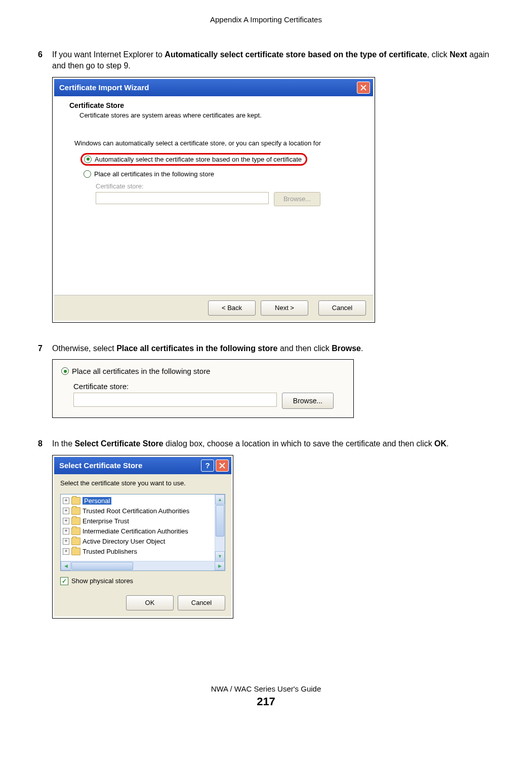  Describe the element at coordinates (208, 465) in the screenshot. I see `help-icon: ?` at that location.